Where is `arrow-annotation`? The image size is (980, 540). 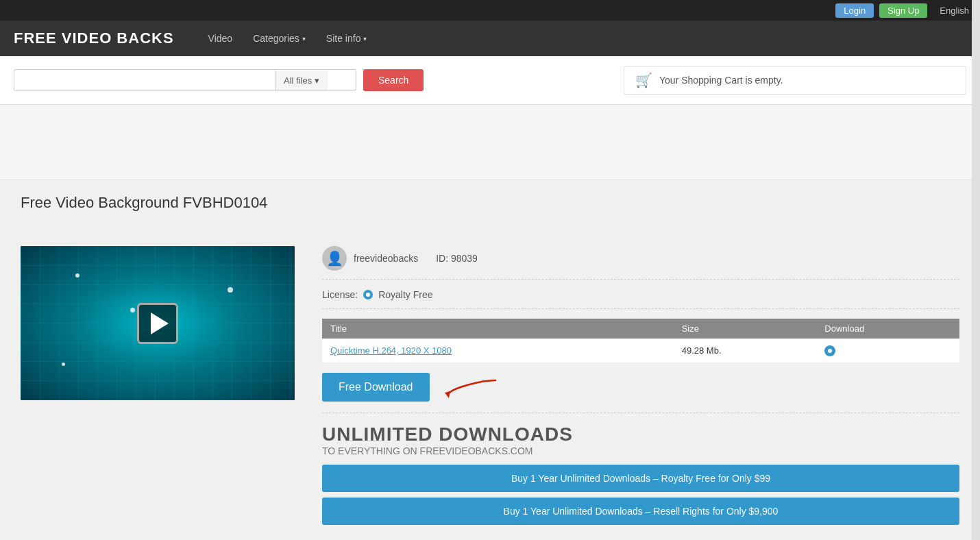
arrow-annotation is located at coordinates (471, 387).